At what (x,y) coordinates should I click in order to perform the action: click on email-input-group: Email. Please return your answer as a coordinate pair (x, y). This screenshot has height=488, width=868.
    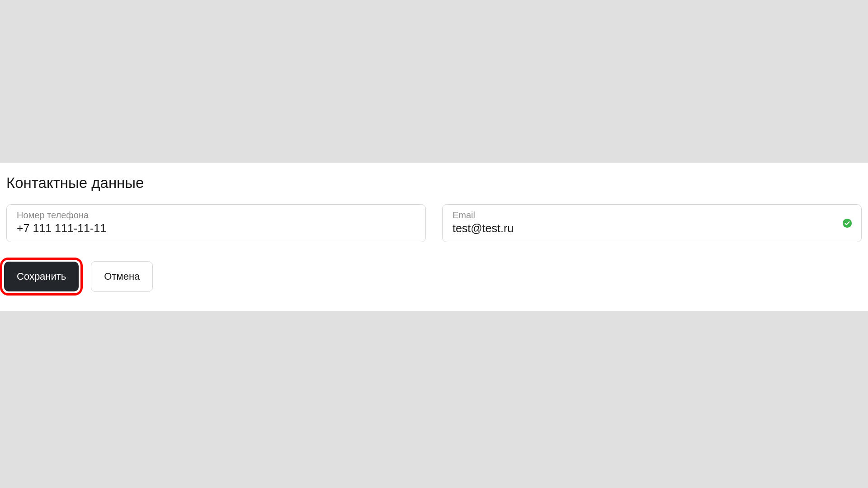
    Looking at the image, I should click on (652, 223).